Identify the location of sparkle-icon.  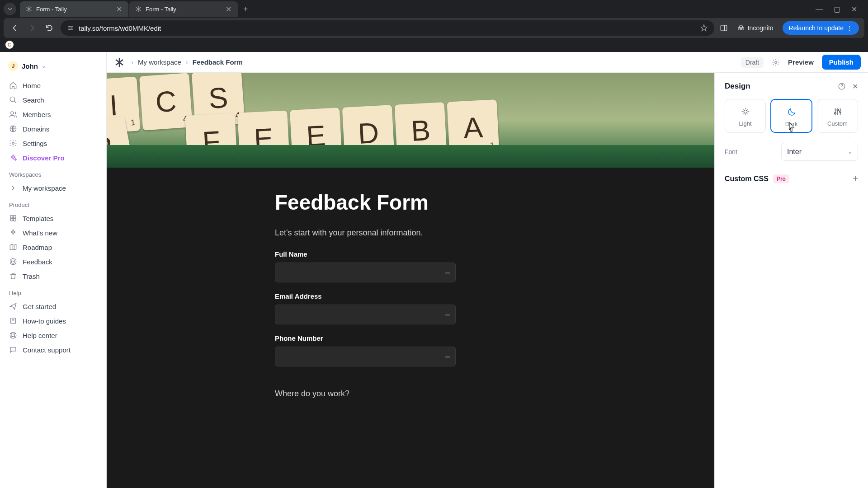
(13, 158).